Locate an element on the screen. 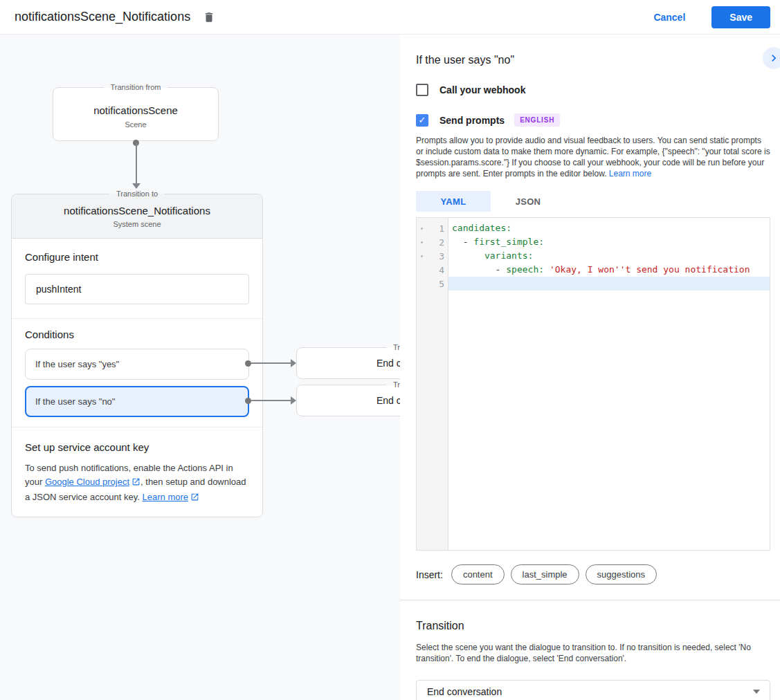  chevron-right-icon is located at coordinates (774, 58).